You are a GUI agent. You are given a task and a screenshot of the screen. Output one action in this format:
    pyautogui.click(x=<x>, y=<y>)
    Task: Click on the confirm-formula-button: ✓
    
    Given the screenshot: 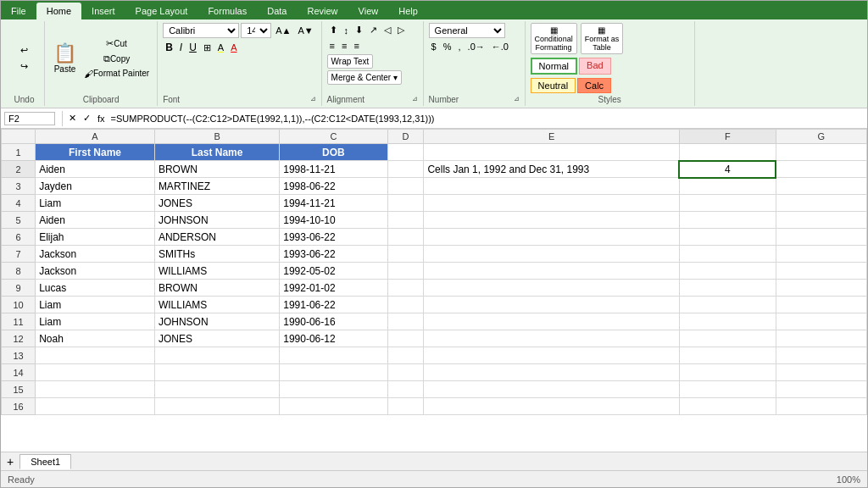 What is the action you would take?
    pyautogui.click(x=86, y=119)
    